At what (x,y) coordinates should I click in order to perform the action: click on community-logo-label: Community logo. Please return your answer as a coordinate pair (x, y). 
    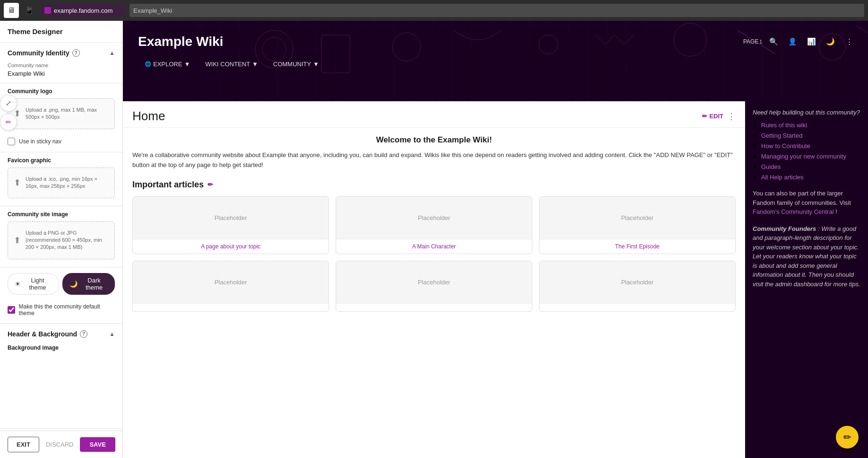
    Looking at the image, I should click on (61, 91).